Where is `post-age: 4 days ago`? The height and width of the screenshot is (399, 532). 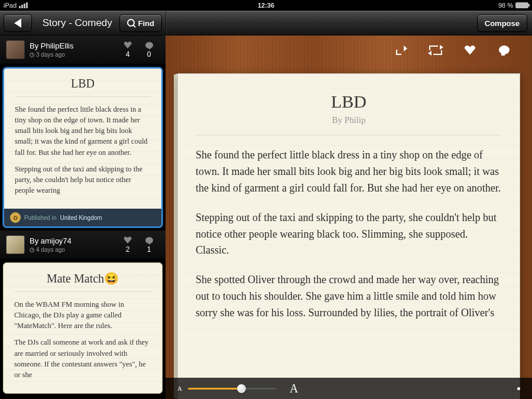
post-age: 4 days ago is located at coordinates (51, 249).